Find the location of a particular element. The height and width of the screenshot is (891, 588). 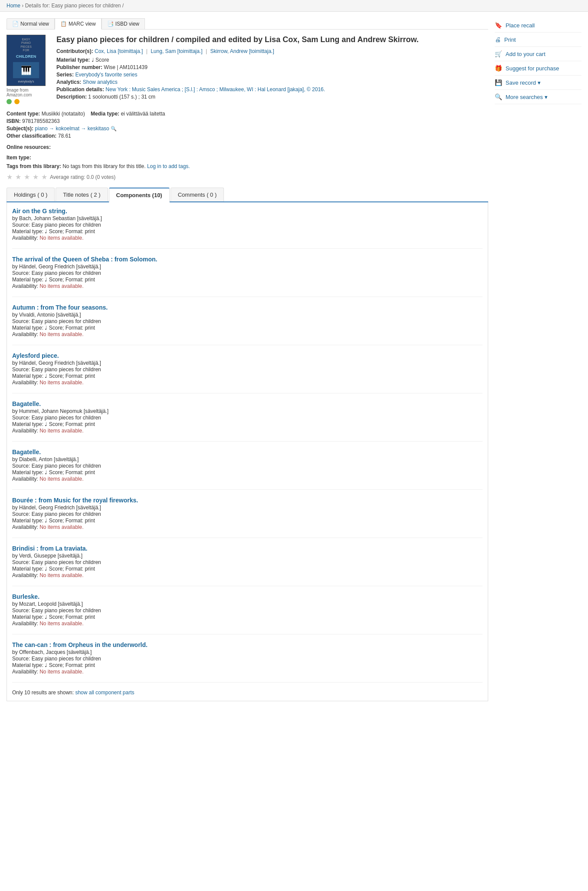

action-icon-print: 🖨 is located at coordinates (498, 40).